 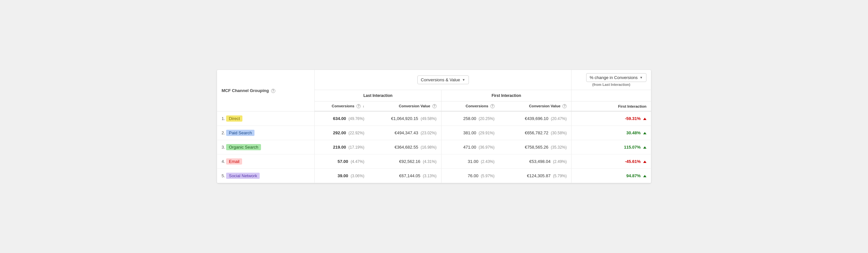 I want to click on change-text: 30.48%, so click(x=633, y=133).